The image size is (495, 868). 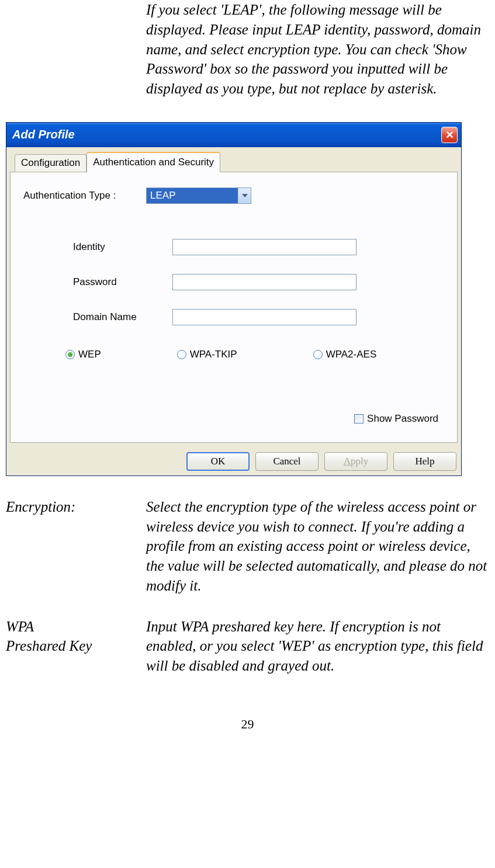 What do you see at coordinates (403, 419) in the screenshot?
I see `show-password-label: Show Password` at bounding box center [403, 419].